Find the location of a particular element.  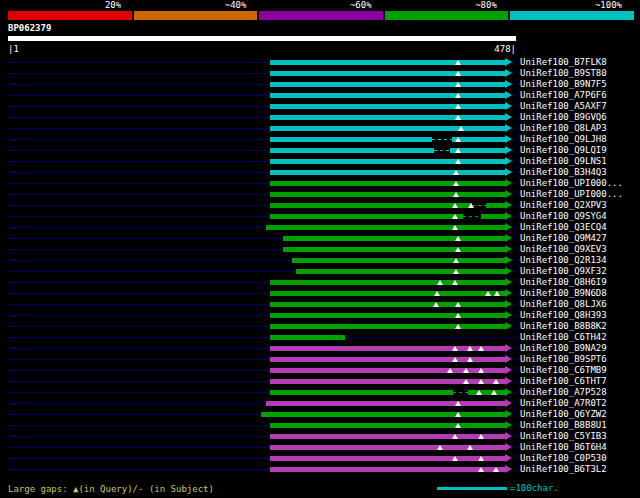

scale-label-60: ~60% is located at coordinates (320, 6).